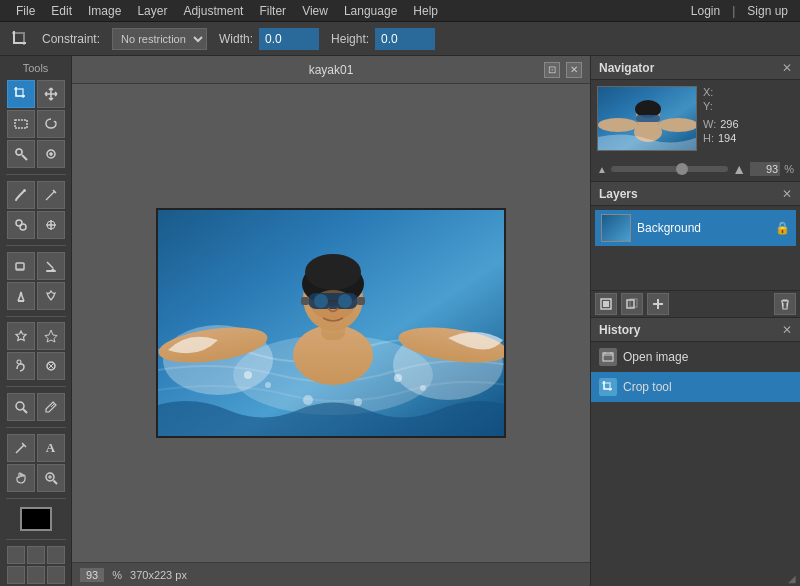 This screenshot has width=800, height=586. I want to click on pen-tool-btn, so click(21, 448).